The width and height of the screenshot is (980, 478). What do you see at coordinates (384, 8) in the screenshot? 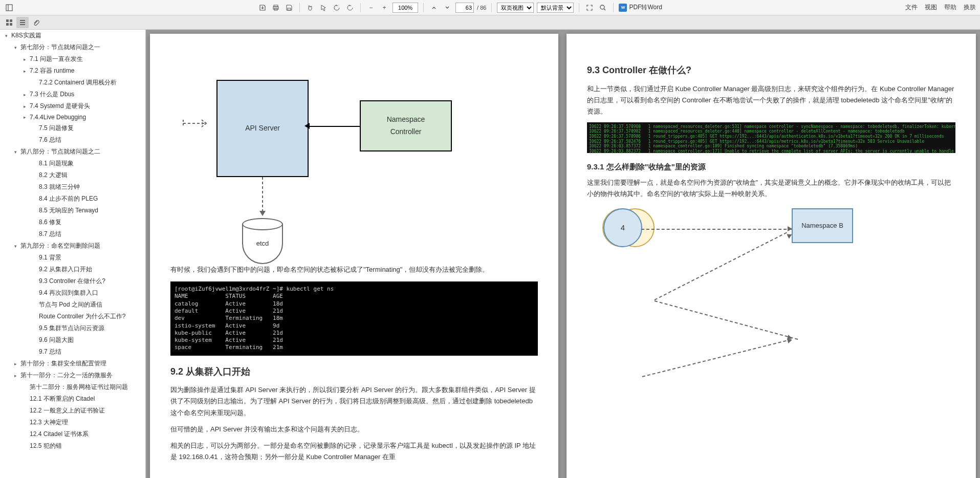
I see `zoom-in-icon: +` at bounding box center [384, 8].